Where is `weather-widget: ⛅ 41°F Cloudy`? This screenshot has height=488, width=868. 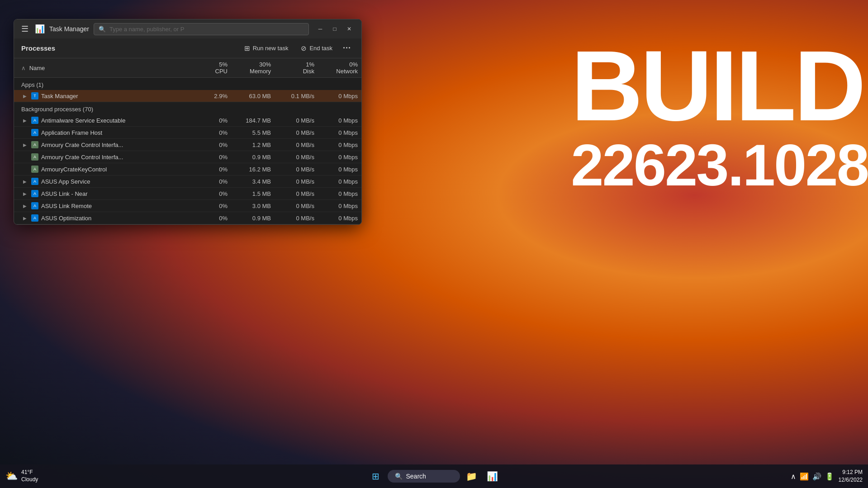 weather-widget: ⛅ 41°F Cloudy is located at coordinates (22, 476).